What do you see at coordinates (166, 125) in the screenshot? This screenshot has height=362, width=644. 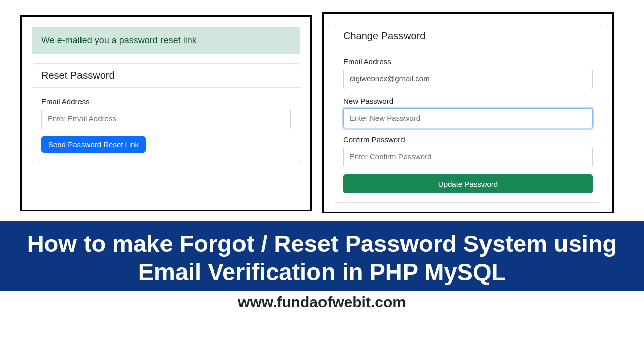 I see `card-body: Email Address Send Password Reset Link` at bounding box center [166, 125].